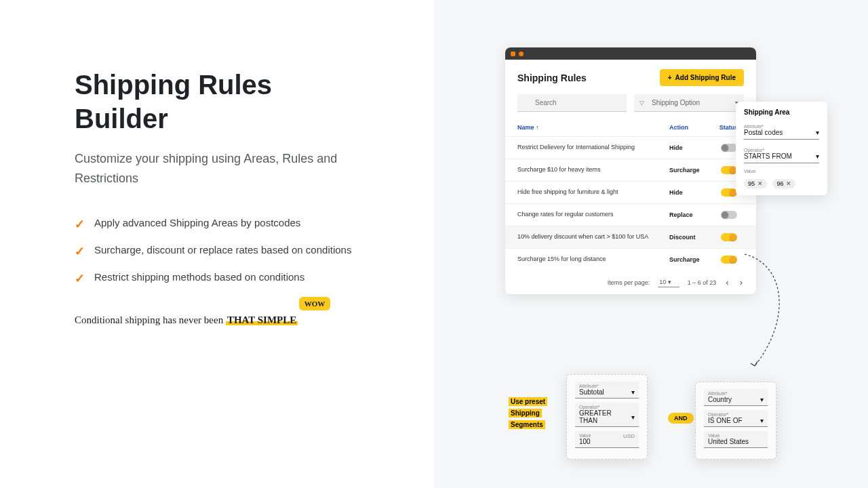 The height and width of the screenshot is (488, 868). What do you see at coordinates (736, 439) in the screenshot?
I see `value-input: Value United States` at bounding box center [736, 439].